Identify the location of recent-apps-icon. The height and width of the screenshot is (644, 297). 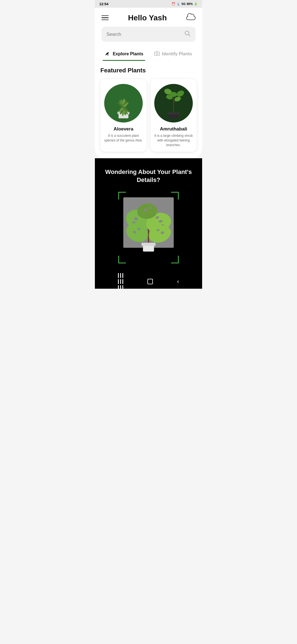
(120, 281).